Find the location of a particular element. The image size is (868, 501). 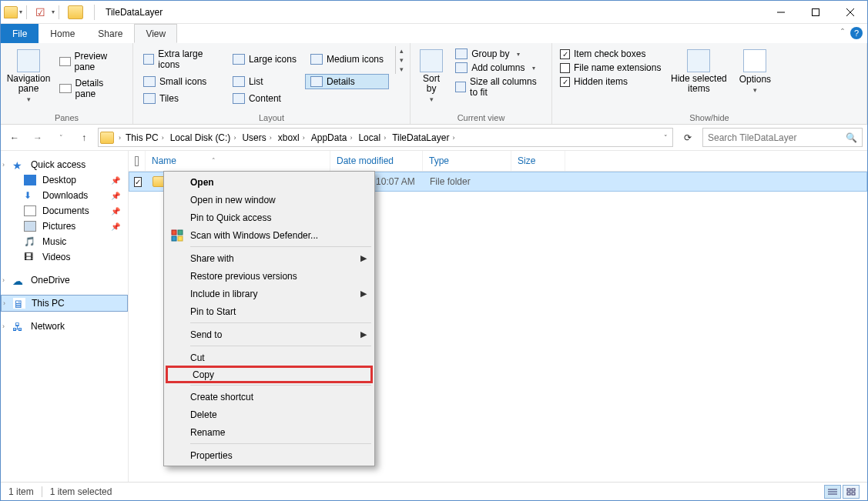

maximize-button is located at coordinates (815, 12).